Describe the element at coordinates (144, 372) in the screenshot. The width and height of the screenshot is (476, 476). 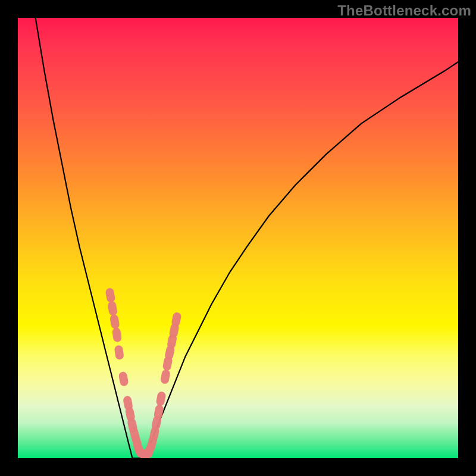
I see `marker-layer` at that location.